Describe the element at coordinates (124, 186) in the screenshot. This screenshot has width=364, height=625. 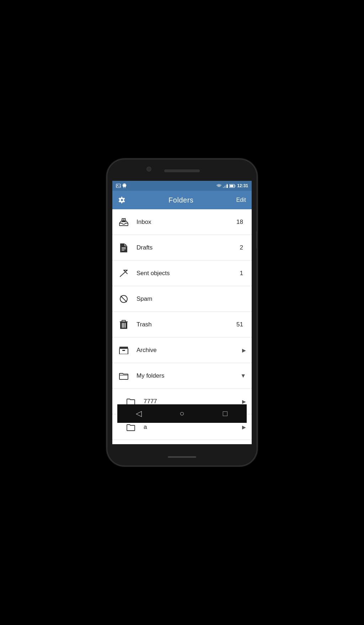
I see `android-icon` at that location.